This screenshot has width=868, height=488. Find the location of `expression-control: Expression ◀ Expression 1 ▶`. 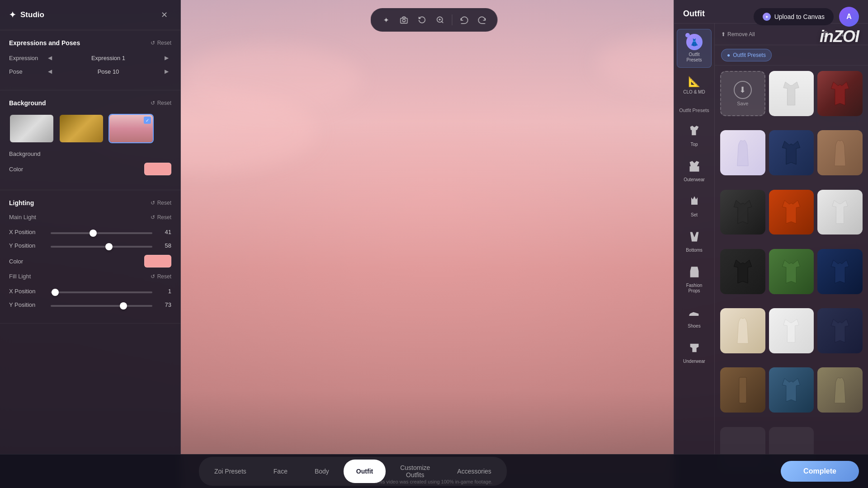

expression-control: Expression ◀ Expression 1 ▶ is located at coordinates (90, 58).